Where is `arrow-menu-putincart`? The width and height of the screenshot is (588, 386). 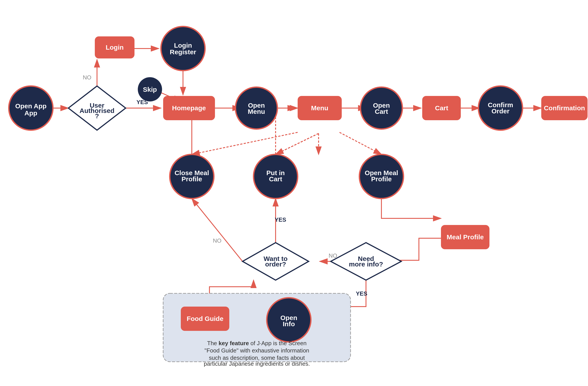
arrow-menu-putincart is located at coordinates (297, 144).